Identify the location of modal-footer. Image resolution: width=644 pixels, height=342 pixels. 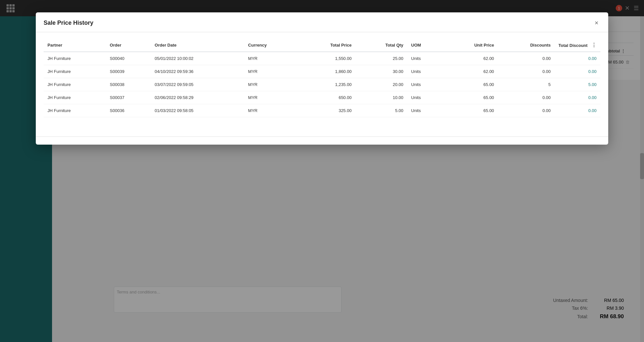
(322, 141).